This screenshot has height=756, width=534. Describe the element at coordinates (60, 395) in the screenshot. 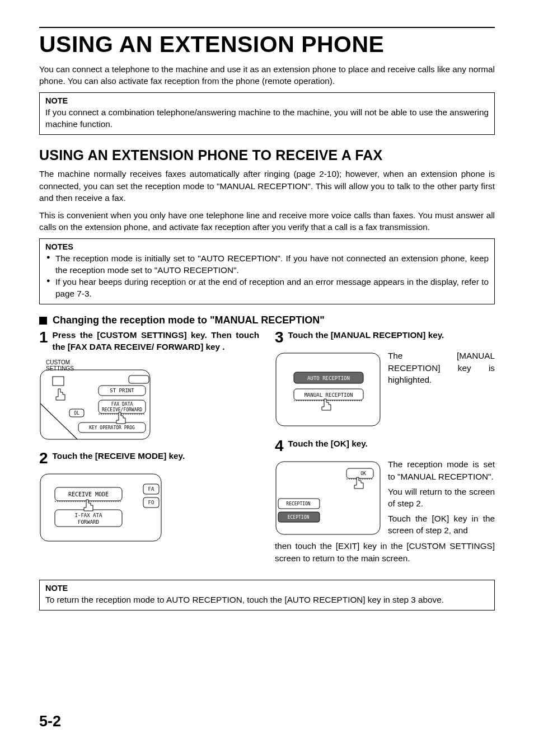

I see `hand-pointer-icon` at that location.